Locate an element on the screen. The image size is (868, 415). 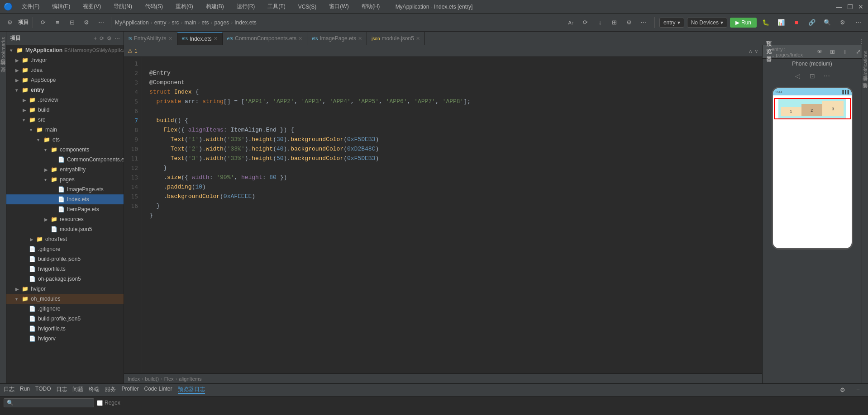
tree-imagepage: 📄 ImagePage.ets is located at coordinates (65, 189).